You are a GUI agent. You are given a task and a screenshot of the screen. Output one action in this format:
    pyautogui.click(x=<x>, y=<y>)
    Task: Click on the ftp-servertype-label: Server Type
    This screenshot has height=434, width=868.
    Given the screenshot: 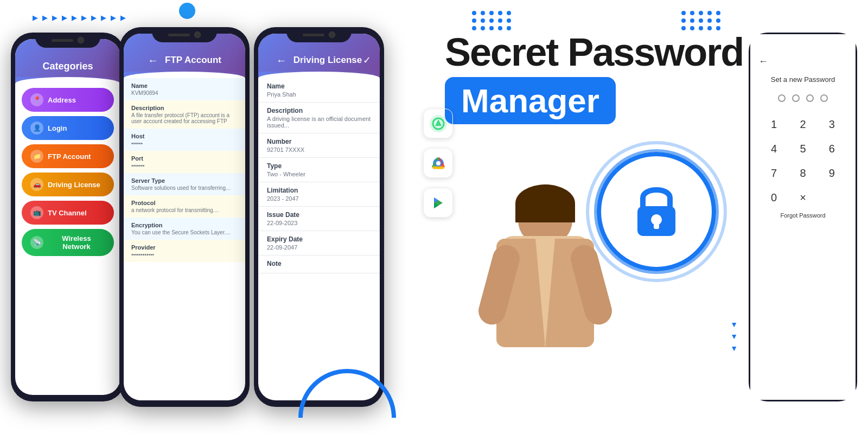 What is the action you would take?
    pyautogui.click(x=184, y=181)
    